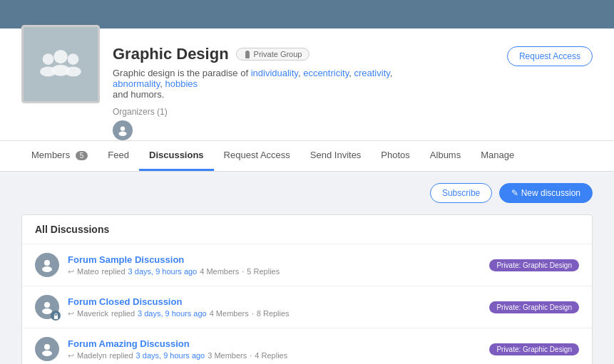 The image size is (614, 364). What do you see at coordinates (273, 54) in the screenshot?
I see `private-badge: Private Group` at bounding box center [273, 54].